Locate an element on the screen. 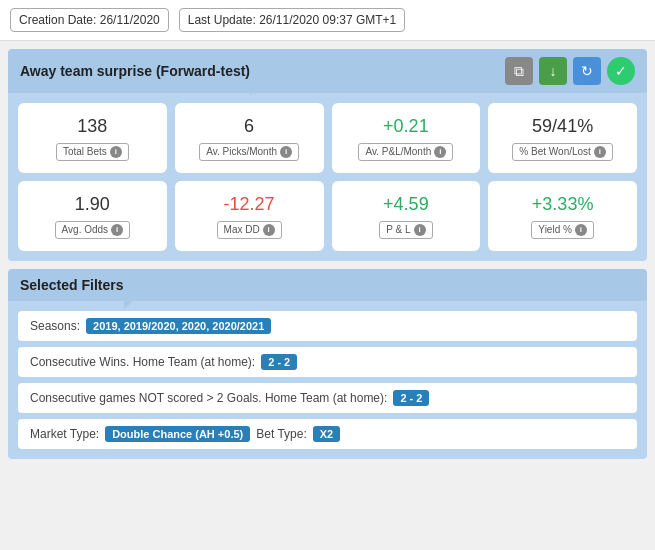 This screenshot has width=655, height=550. stat-label: Av. Picks/Month i is located at coordinates (249, 152).